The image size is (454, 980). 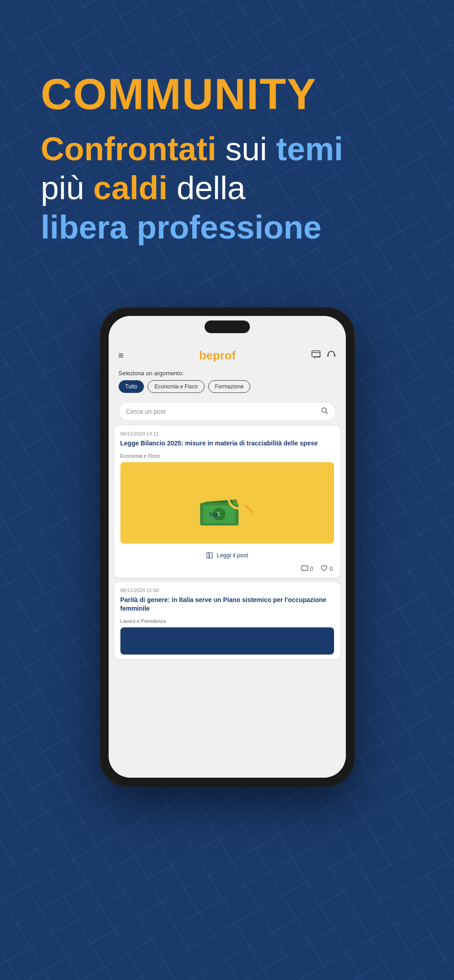 What do you see at coordinates (331, 356) in the screenshot?
I see `headset-icon` at bounding box center [331, 356].